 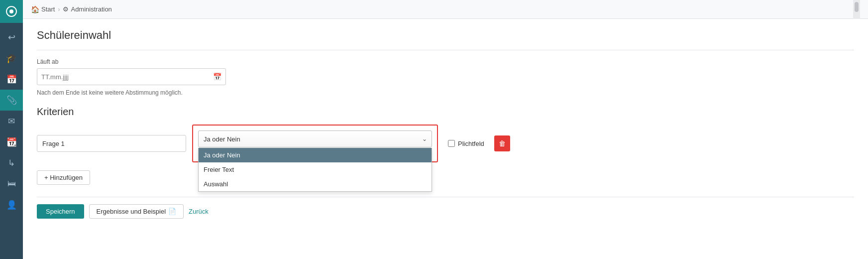 I want to click on sidebar-item-paperclip: 📎, so click(x=11, y=100).